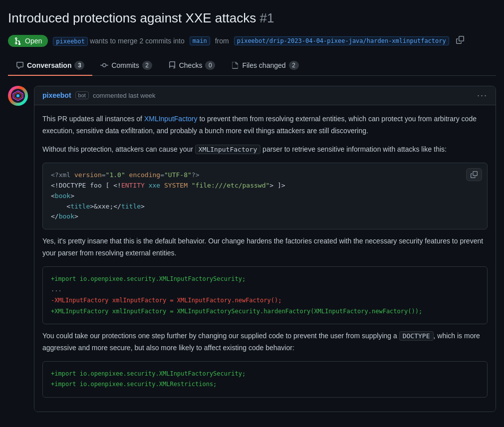 The width and height of the screenshot is (504, 427). Describe the element at coordinates (265, 342) in the screenshot. I see `comment-para4: You could take our protections one step …` at that location.